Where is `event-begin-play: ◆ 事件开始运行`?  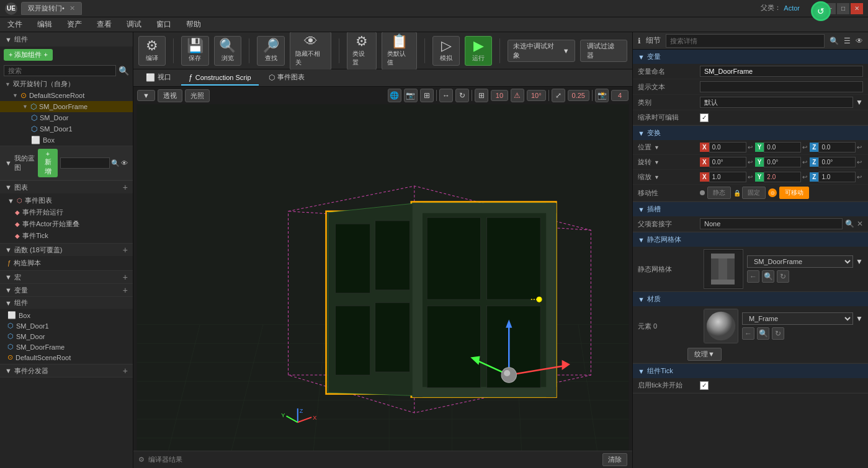 event-begin-play: ◆ 事件开始运行 is located at coordinates (66, 212).